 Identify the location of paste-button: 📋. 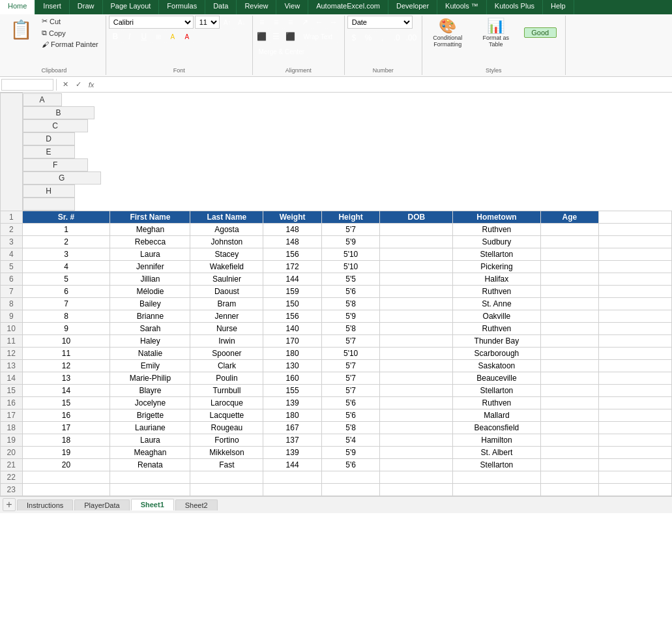
(21, 30).